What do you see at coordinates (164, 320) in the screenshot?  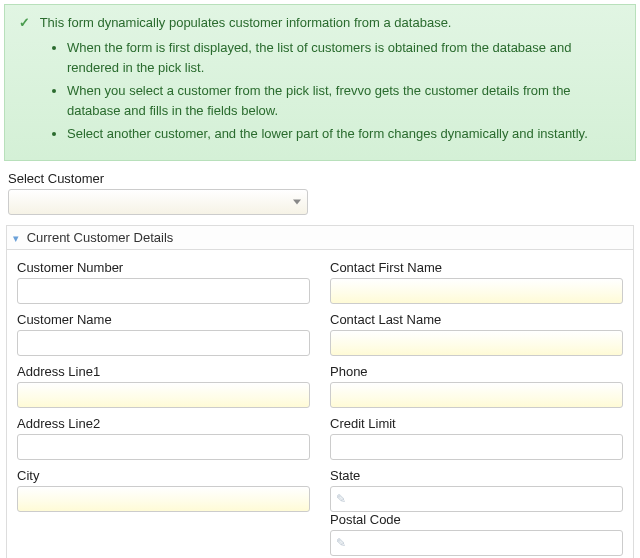 I see `customer-name-label: Customer Name` at bounding box center [164, 320].